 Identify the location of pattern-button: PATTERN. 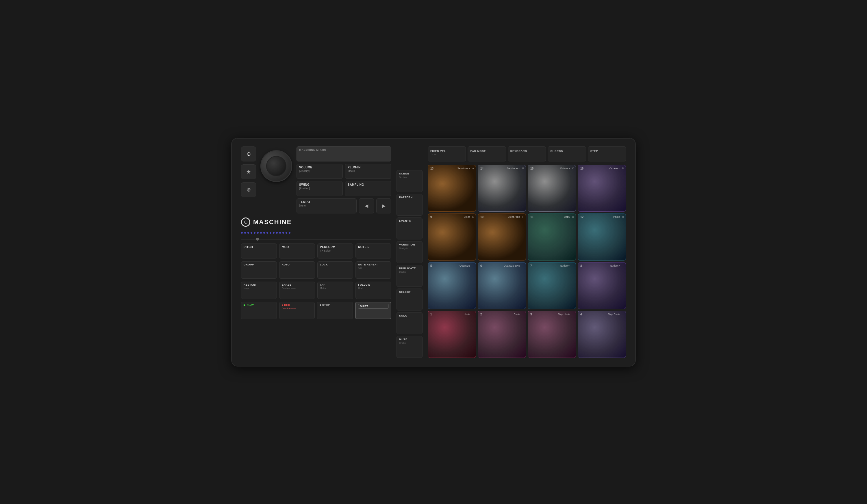
(409, 205).